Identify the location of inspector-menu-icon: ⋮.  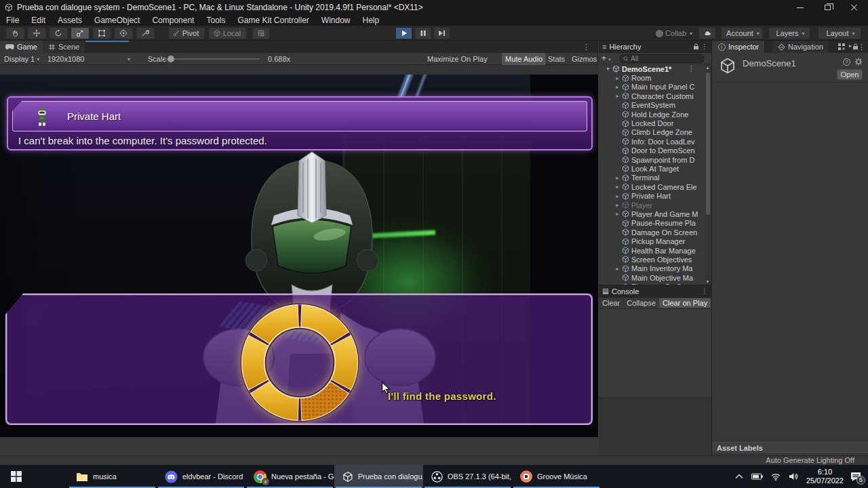
(862, 47).